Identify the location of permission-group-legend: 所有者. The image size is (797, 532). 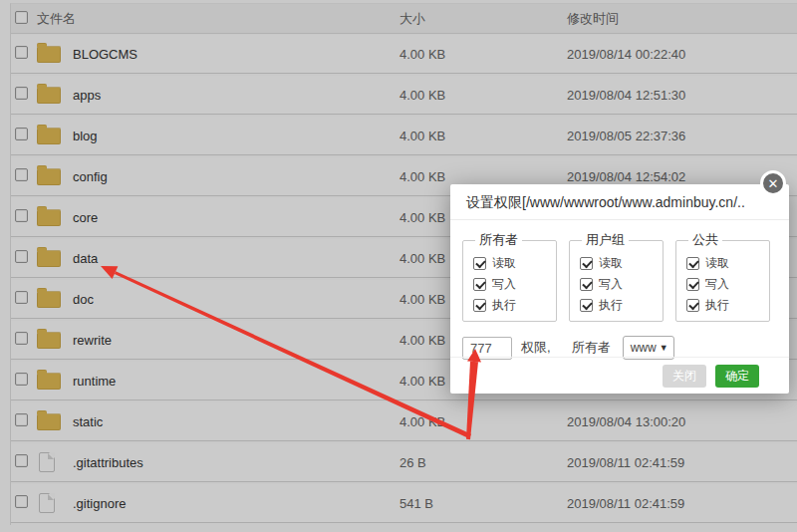
(498, 240).